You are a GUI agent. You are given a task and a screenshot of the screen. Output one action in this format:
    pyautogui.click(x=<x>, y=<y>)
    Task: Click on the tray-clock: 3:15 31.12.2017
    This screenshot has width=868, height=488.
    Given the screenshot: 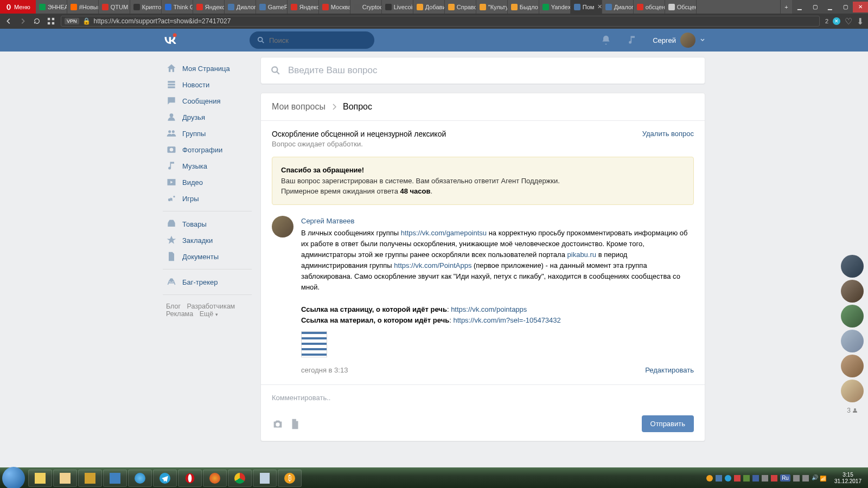 What is the action you would take?
    pyautogui.click(x=848, y=478)
    